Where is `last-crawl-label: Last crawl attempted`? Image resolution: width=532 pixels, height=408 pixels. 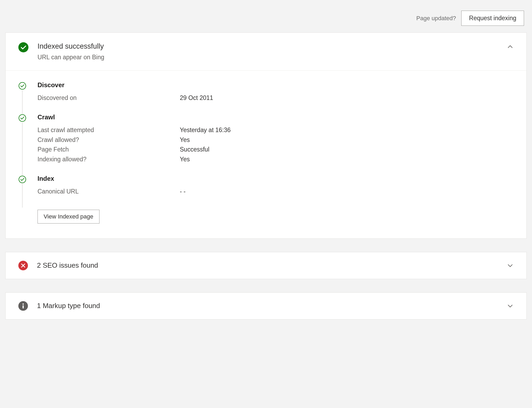
last-crawl-label: Last crawl attempted is located at coordinates (109, 130).